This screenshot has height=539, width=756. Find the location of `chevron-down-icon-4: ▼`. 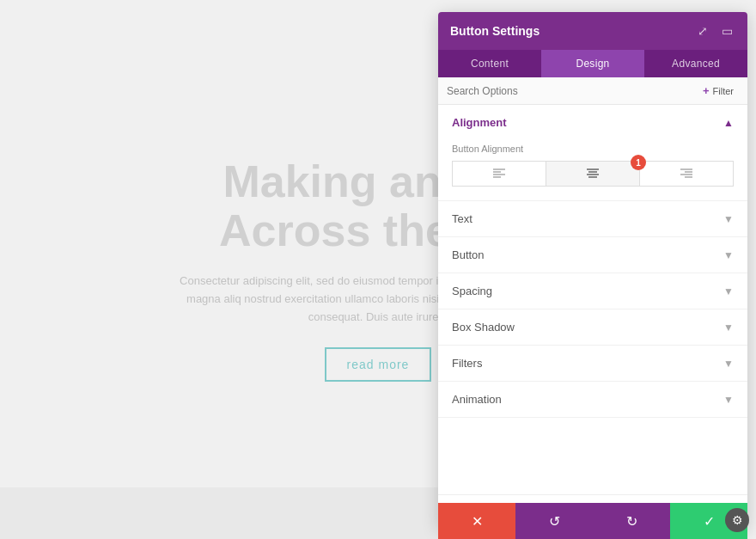

chevron-down-icon-4: ▼ is located at coordinates (729, 328).